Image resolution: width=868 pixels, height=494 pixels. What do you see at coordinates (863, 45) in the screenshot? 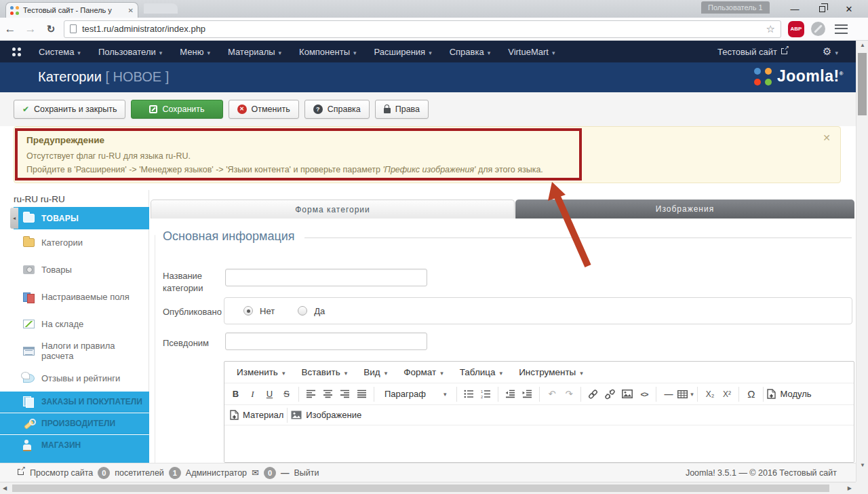
I see `scroll-up-icon: ▲` at bounding box center [863, 45].